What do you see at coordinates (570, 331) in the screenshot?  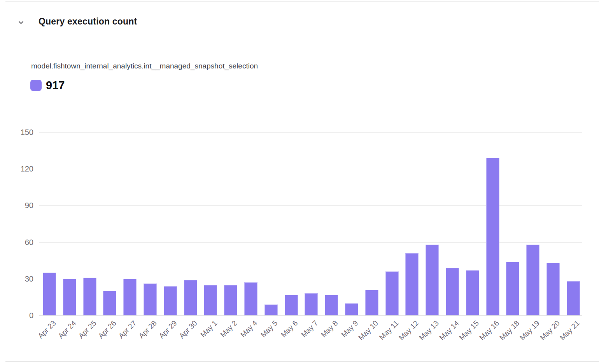 I see `x-axis-label: May 21` at bounding box center [570, 331].